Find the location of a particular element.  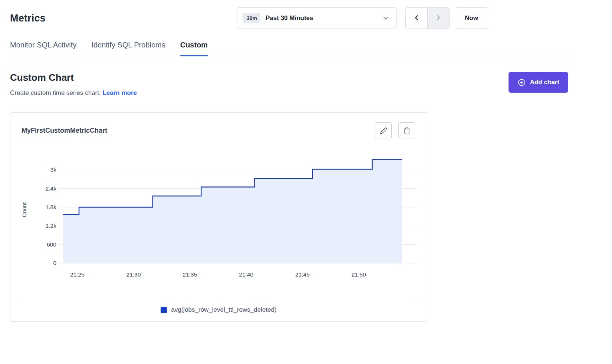

y-axis-label: Count is located at coordinates (24, 210).